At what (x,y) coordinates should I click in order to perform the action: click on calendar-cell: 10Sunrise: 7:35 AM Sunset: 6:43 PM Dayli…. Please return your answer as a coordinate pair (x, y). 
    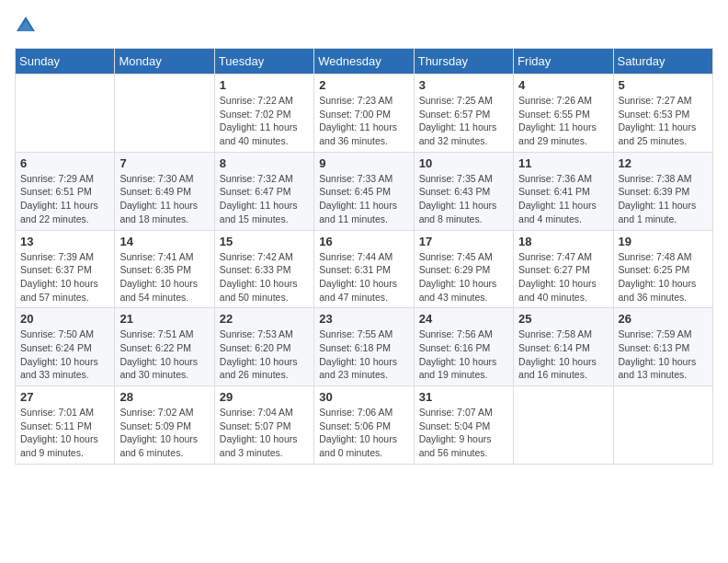
    Looking at the image, I should click on (463, 191).